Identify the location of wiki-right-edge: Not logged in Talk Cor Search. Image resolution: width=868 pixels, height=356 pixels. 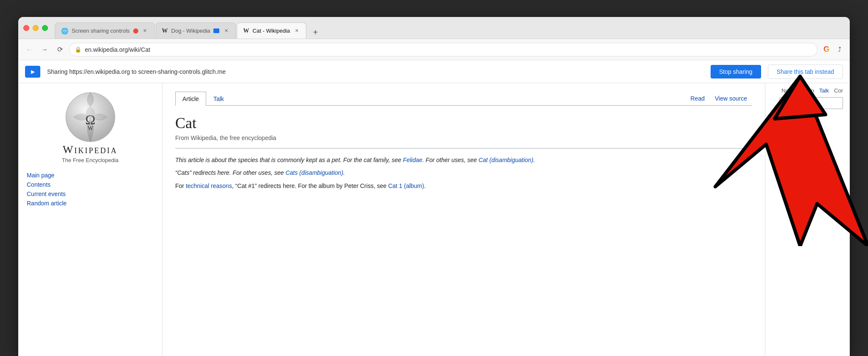
(807, 220).